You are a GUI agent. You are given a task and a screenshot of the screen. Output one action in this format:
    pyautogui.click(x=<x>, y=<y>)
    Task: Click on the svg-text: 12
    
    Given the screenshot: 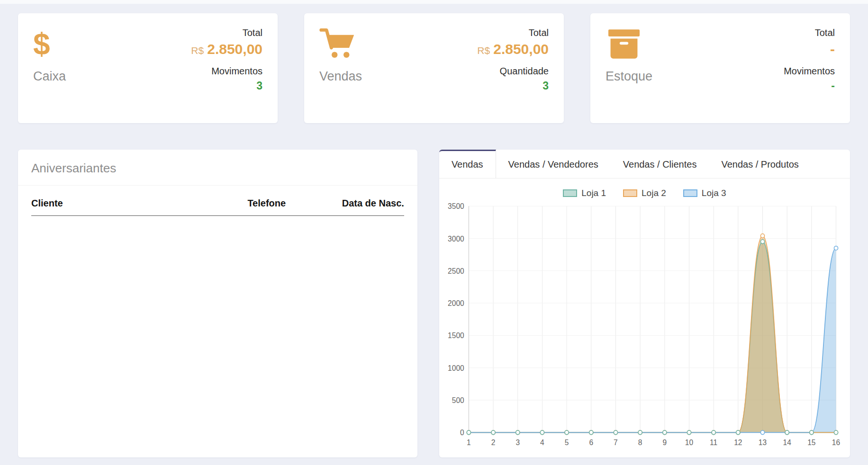 What is the action you would take?
    pyautogui.click(x=738, y=442)
    